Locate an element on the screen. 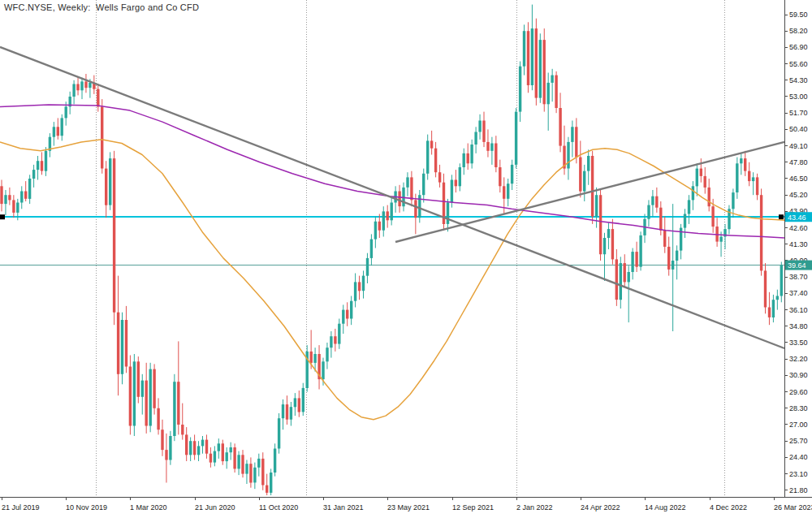  price-axis-label: 56.90 is located at coordinates (799, 47).